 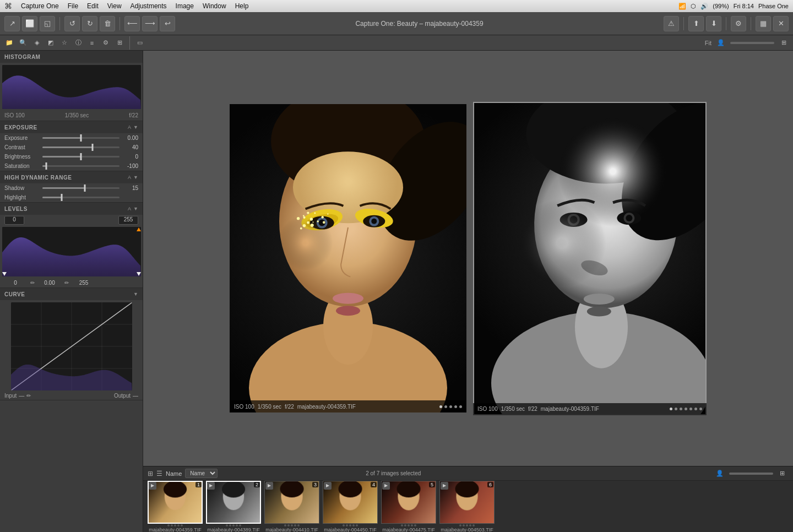 I want to click on input-label: Input, so click(x=10, y=395).